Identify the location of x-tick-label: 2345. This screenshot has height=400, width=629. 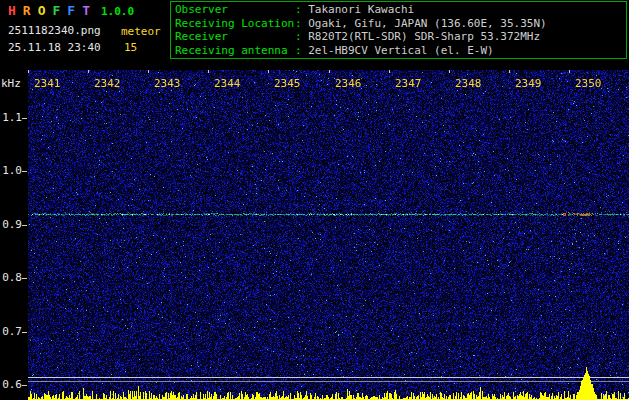
(288, 84).